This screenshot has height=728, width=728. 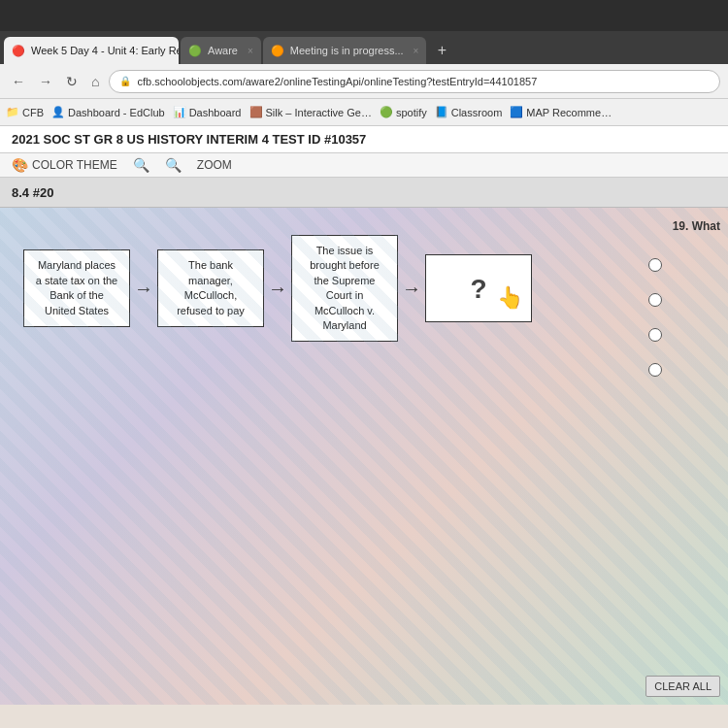 I want to click on home-button: ⌂, so click(x=95, y=82).